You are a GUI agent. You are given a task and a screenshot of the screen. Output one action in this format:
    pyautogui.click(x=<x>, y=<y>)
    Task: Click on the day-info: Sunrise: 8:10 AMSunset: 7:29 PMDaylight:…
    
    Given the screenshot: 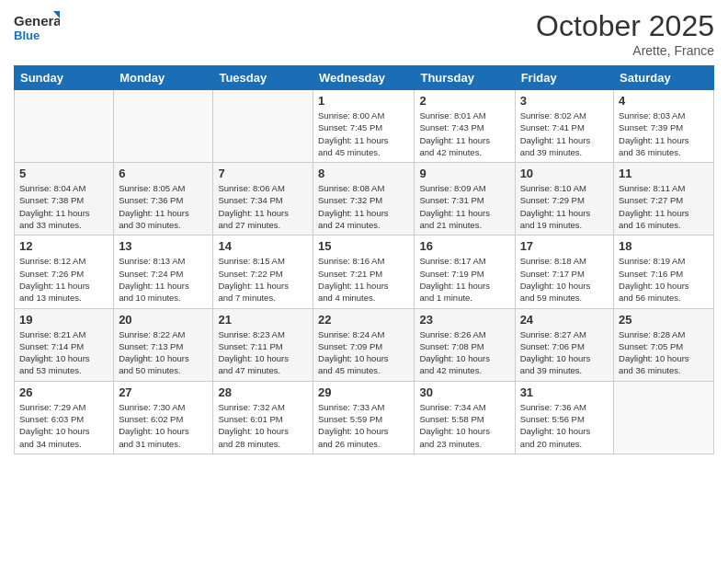 What is the action you would take?
    pyautogui.click(x=564, y=206)
    